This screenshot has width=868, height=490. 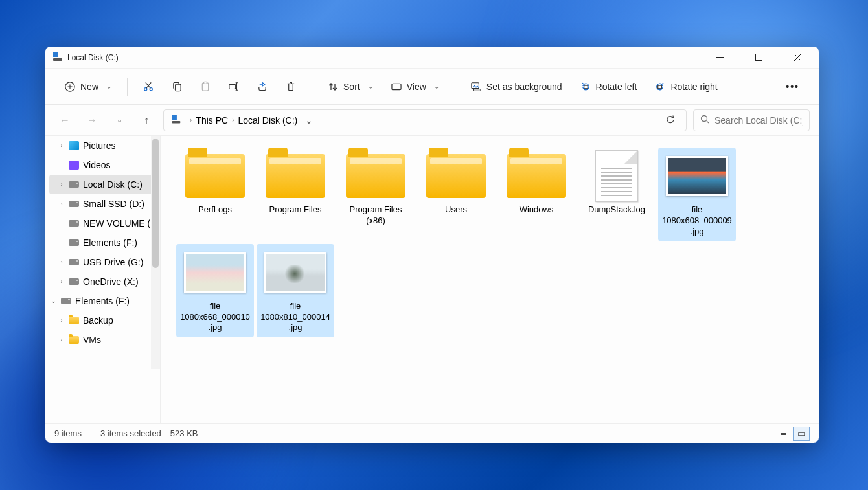 I want to click on window-title: Local Disk (C:), so click(x=93, y=58).